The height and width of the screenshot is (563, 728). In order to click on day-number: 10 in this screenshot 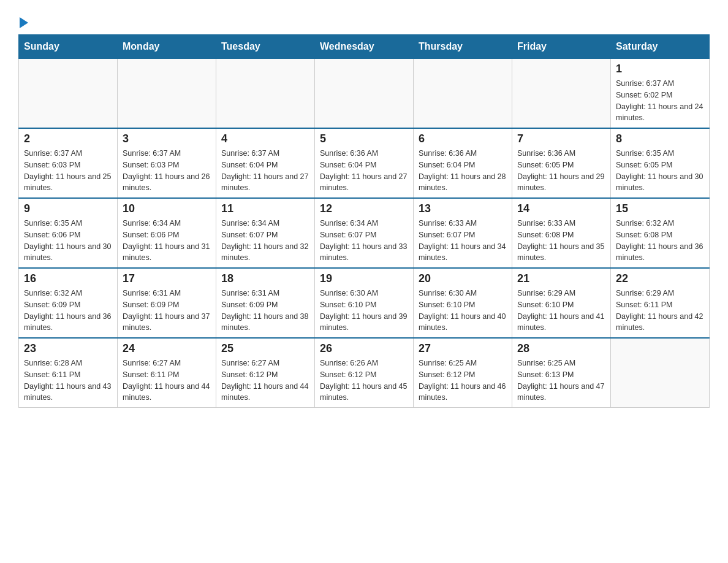, I will do `click(167, 209)`.